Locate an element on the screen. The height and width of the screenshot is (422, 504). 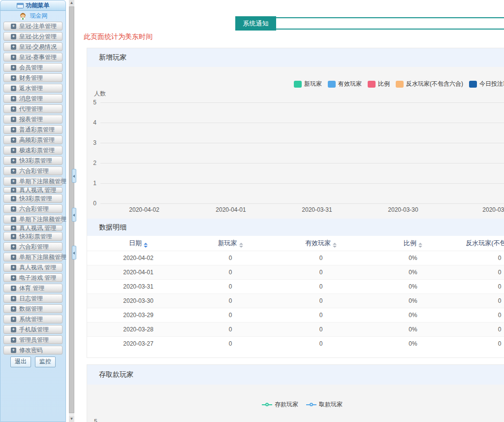
deposit-withdraw-chart: 存款玩家取款玩家 5 is located at coordinates (295, 403).